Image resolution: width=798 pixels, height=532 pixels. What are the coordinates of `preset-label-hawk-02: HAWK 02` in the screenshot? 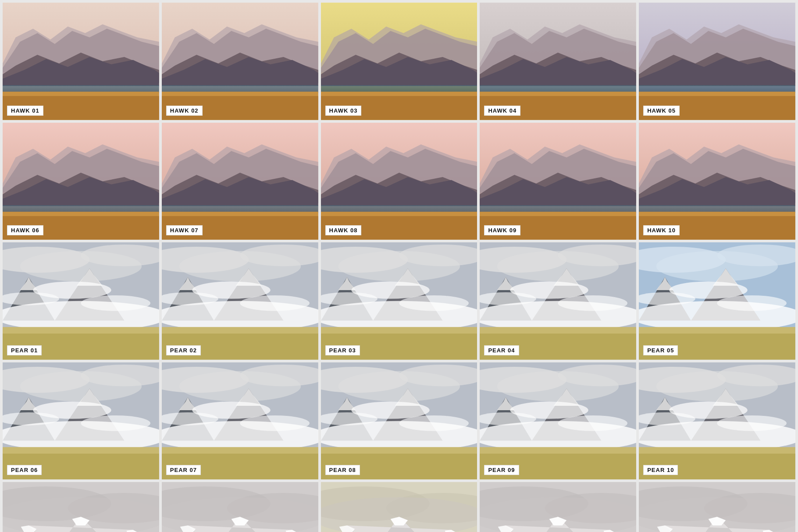 It's located at (184, 110).